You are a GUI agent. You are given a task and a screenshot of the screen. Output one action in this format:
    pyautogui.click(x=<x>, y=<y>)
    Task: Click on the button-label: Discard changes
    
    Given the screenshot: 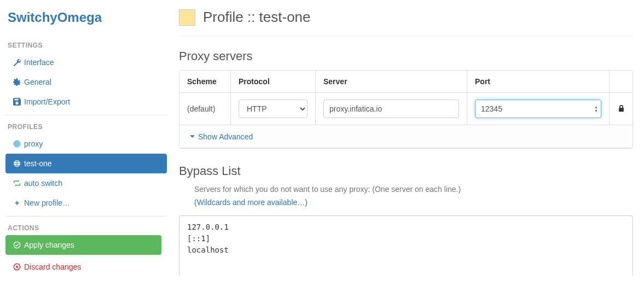 What is the action you would take?
    pyautogui.click(x=53, y=267)
    